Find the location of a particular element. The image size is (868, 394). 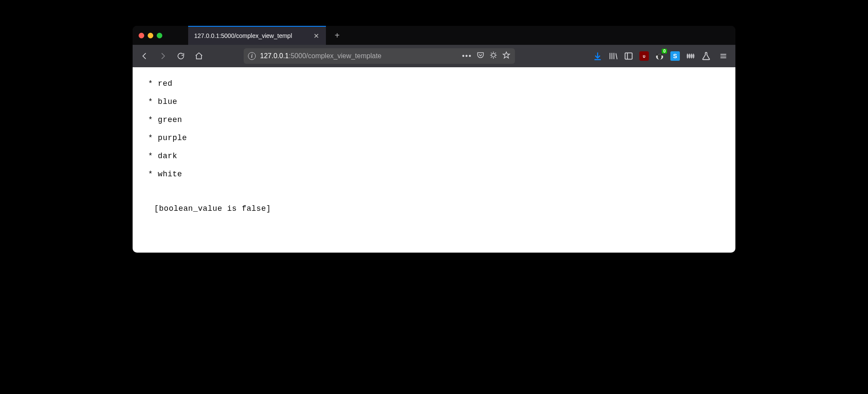

s-extension: S is located at coordinates (675, 56).